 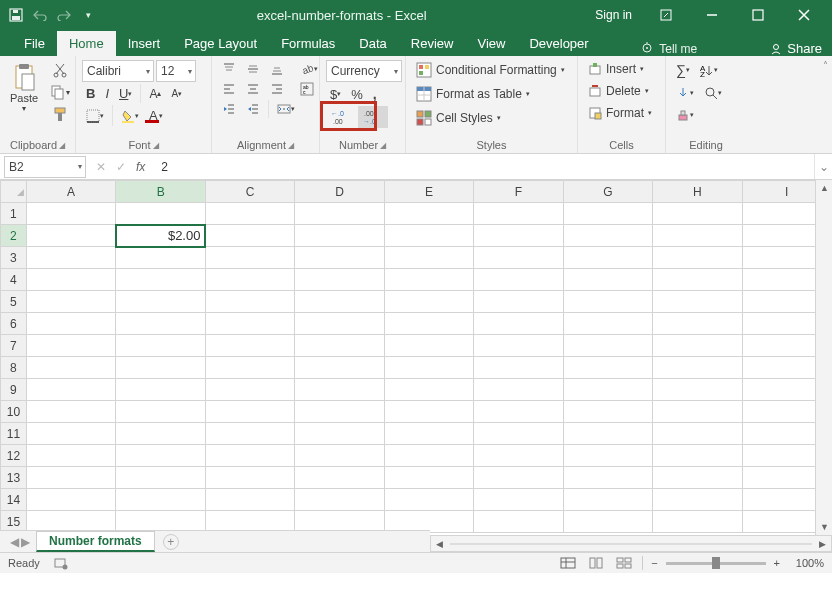 What do you see at coordinates (307, 89) in the screenshot?
I see `wrap-text-button: abc` at bounding box center [307, 89].